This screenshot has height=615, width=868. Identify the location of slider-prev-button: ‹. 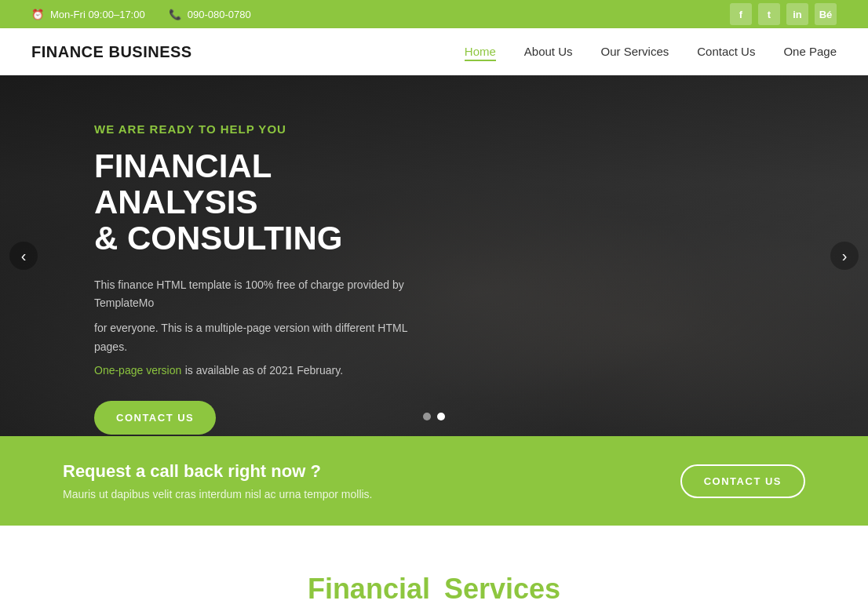
(24, 256).